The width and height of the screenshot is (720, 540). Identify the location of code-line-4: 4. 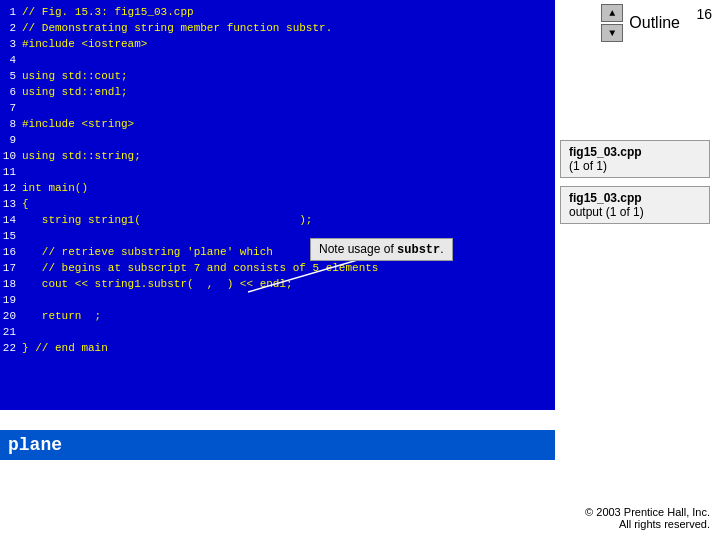
(278, 60).